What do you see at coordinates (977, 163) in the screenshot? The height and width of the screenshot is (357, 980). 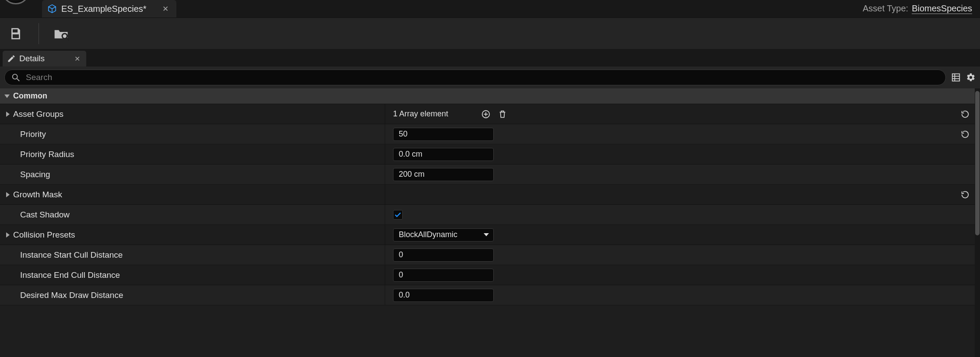 I see `scrollbar-thumb` at bounding box center [977, 163].